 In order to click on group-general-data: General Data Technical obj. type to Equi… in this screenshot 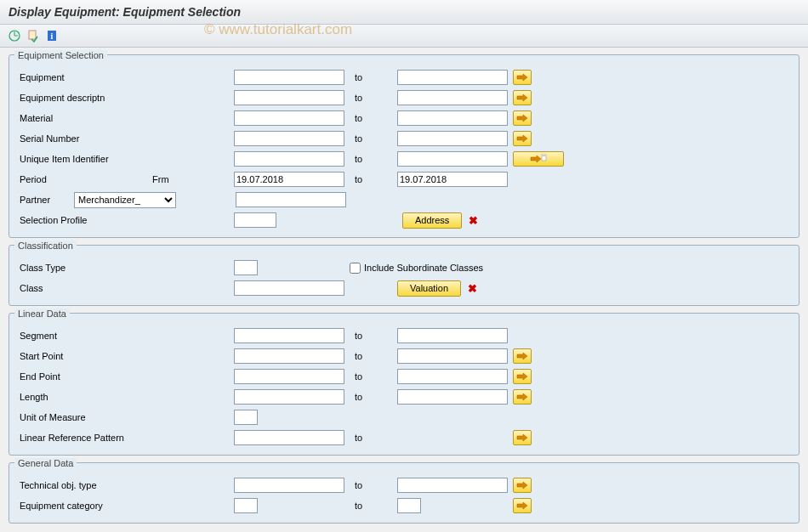, I will do `click(404, 493)`.